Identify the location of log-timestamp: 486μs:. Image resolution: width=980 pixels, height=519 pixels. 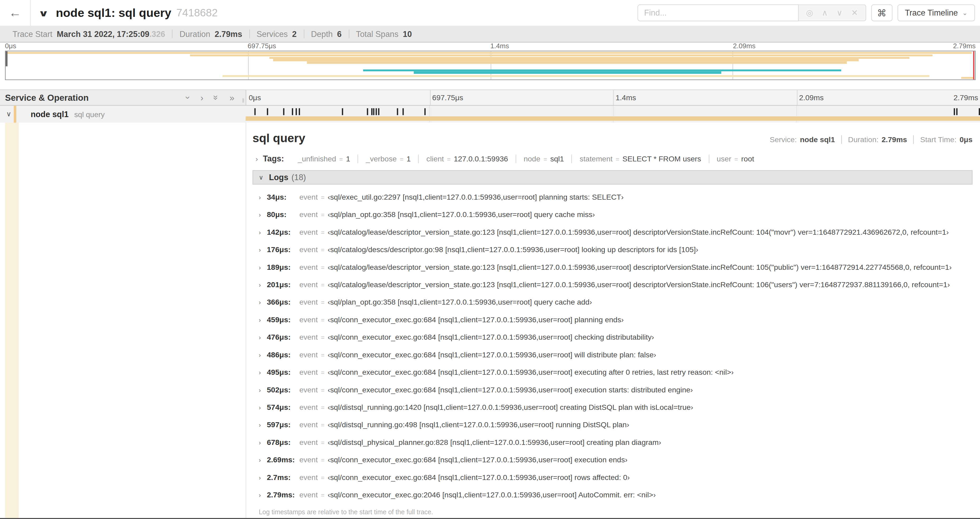
(283, 355).